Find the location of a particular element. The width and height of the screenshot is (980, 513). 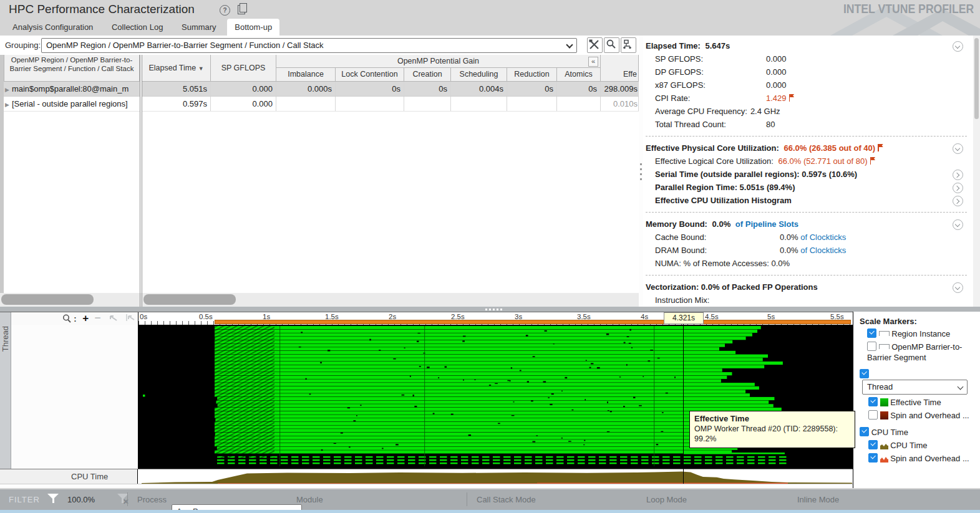

tab-analysis-configuration: Analysis Configuration is located at coordinates (52, 27).